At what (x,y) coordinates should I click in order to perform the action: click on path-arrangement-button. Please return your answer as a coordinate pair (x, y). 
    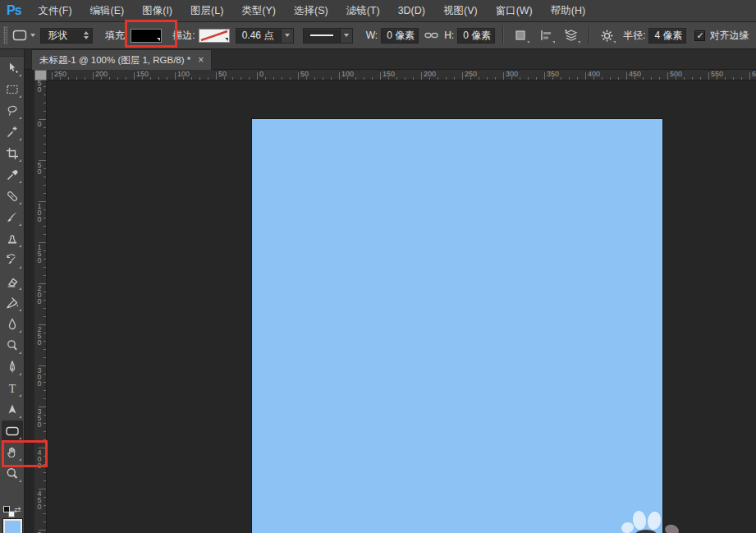
    Looking at the image, I should click on (571, 35).